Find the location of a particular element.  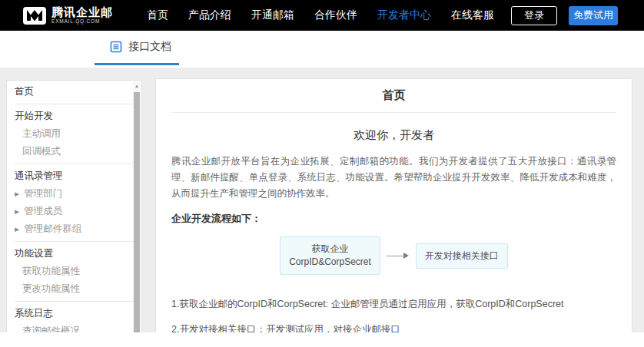

tab-api-docs-label: 接口文档 is located at coordinates (150, 47).